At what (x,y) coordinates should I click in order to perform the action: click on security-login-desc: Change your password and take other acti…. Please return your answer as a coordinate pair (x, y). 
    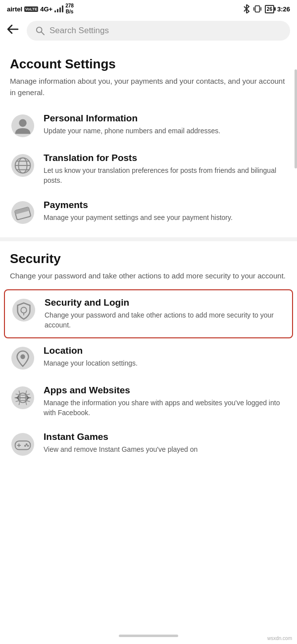
    Looking at the image, I should click on (165, 320).